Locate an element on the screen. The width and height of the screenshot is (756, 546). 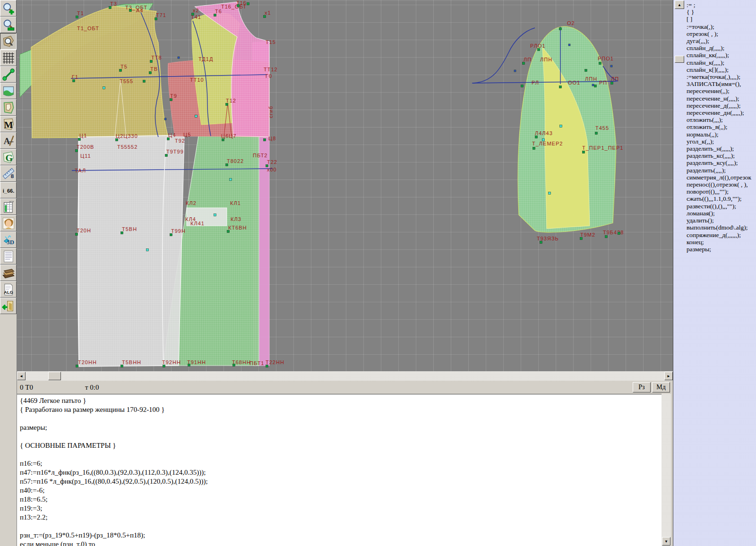
command-item: :=точка(,); is located at coordinates (721, 26).